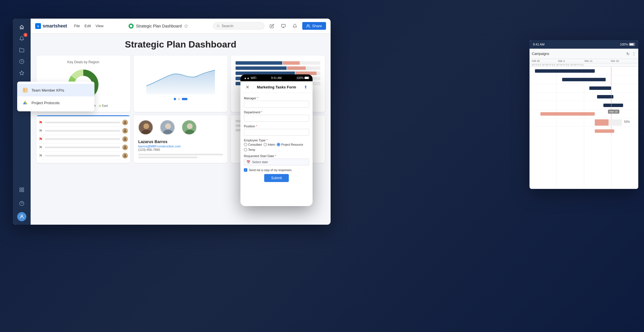  What do you see at coordinates (584, 114) in the screenshot?
I see `gantt-window: 9:41 AM 100% Campaigns ↻ ⋮ Feb 25 Mar 4 …` at bounding box center [584, 114].